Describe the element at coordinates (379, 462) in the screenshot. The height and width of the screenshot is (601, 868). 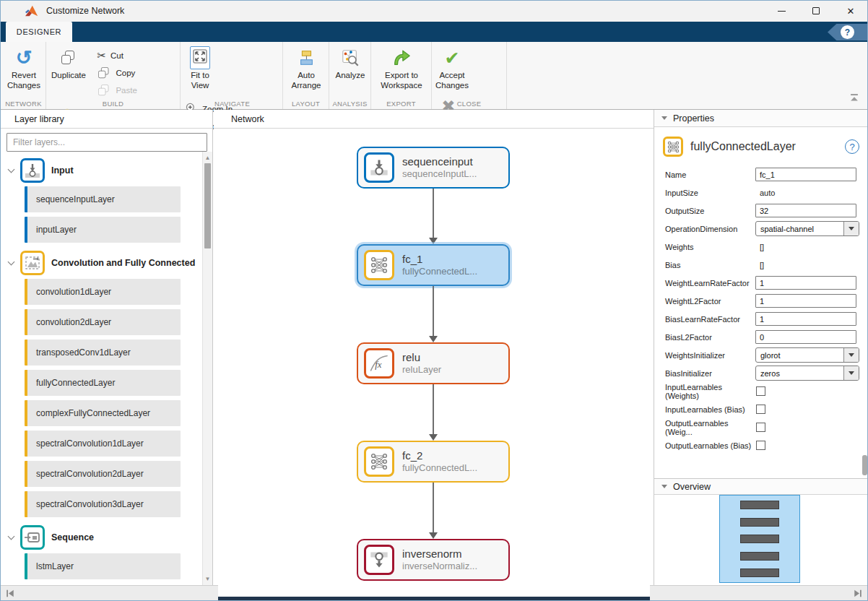
I see `fully-connected-icon` at that location.